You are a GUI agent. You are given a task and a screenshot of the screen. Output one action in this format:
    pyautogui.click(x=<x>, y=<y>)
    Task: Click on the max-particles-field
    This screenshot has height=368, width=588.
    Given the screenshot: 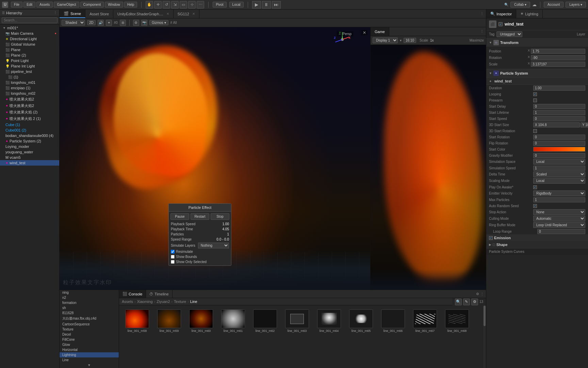 What is the action you would take?
    pyautogui.click(x=559, y=200)
    